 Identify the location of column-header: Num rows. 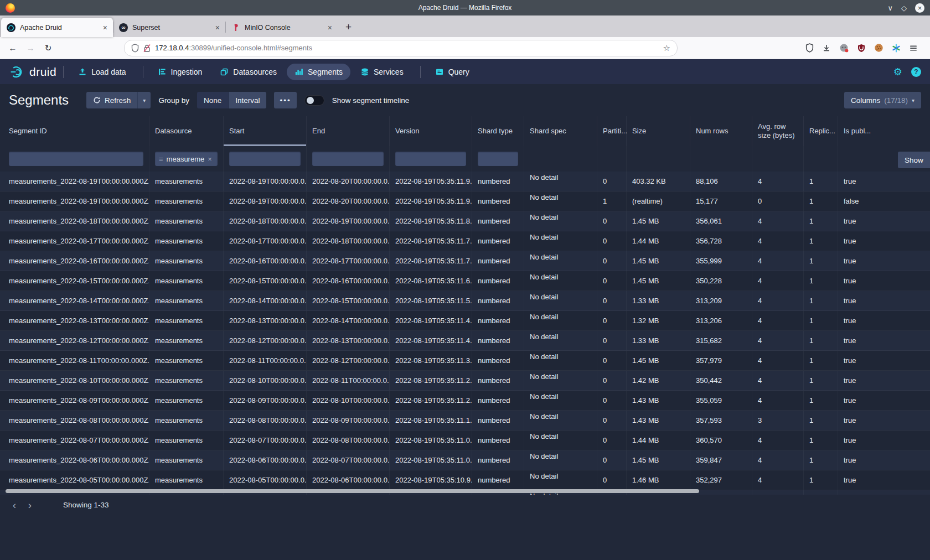
(721, 131).